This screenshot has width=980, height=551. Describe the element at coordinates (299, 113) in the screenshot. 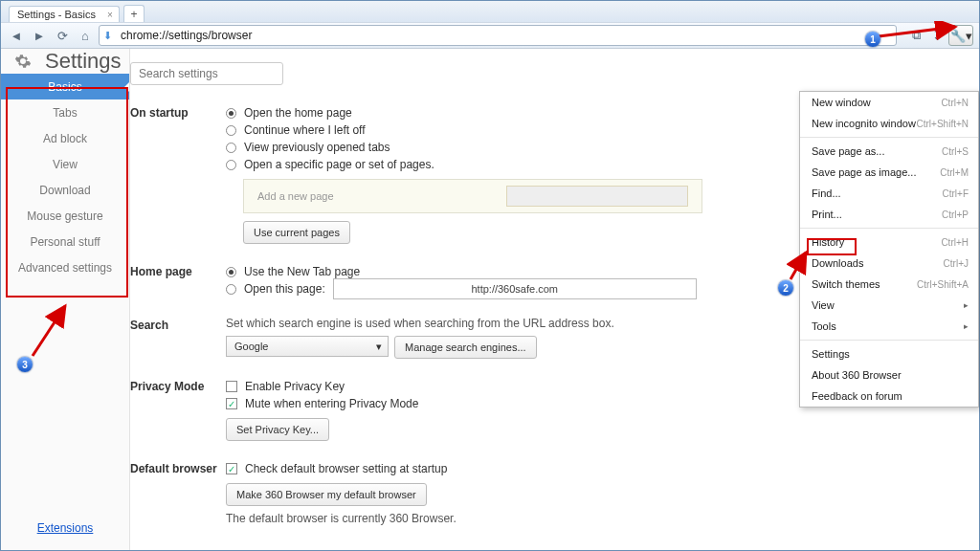

I see `option-label: Open the home page` at that location.